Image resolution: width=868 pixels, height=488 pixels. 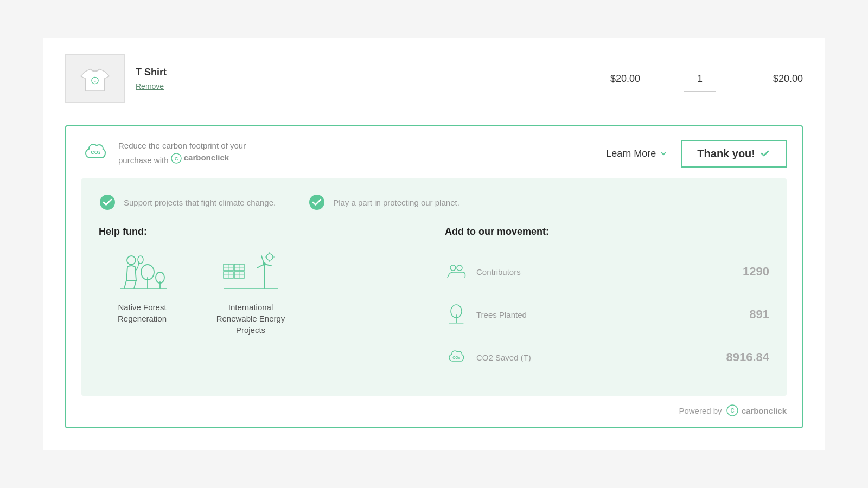 I want to click on checkpoint-1: Support projects that fight climate chan…, so click(x=187, y=202).